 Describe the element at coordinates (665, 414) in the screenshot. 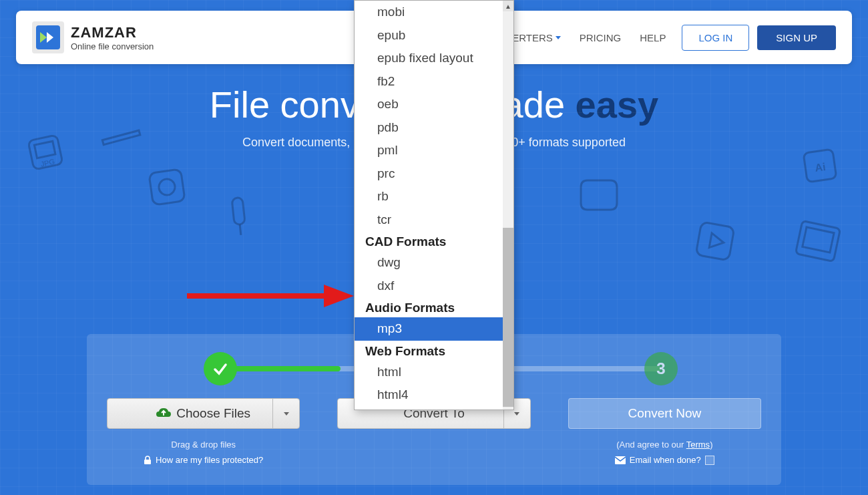

I see `convert-now-button: Convert Now` at that location.